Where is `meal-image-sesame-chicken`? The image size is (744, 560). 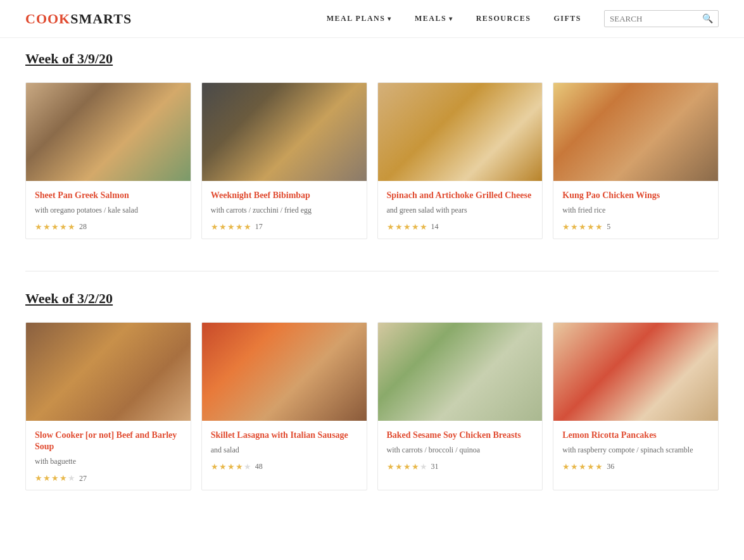 meal-image-sesame-chicken is located at coordinates (460, 372).